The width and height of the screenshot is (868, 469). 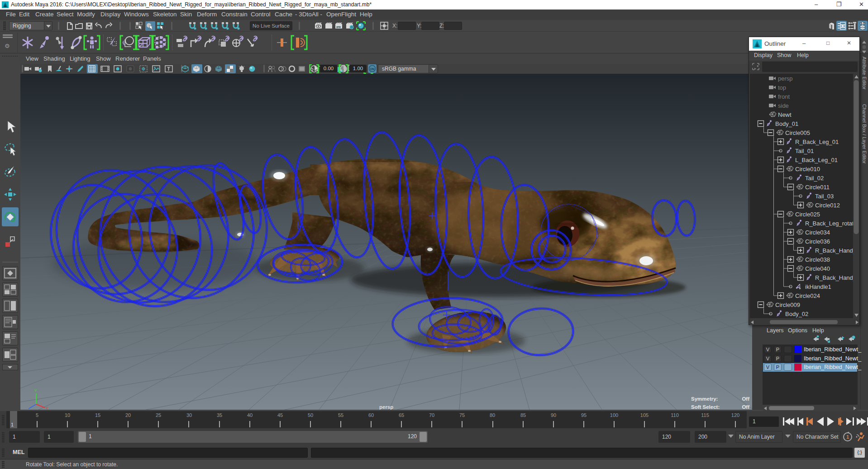 I want to click on svg-text: T, so click(x=169, y=69).